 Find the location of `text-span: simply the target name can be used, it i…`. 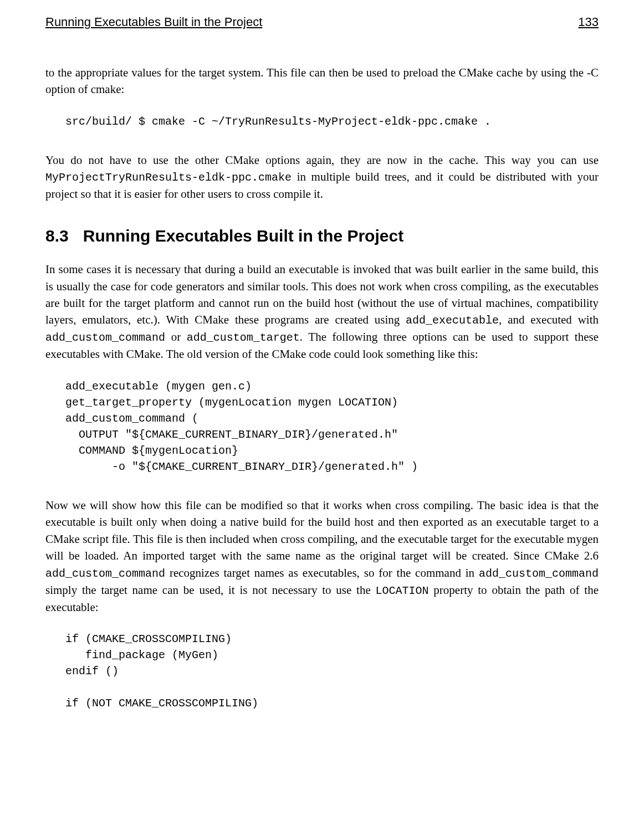

text-span: simply the target name can be used, it i… is located at coordinates (211, 590).